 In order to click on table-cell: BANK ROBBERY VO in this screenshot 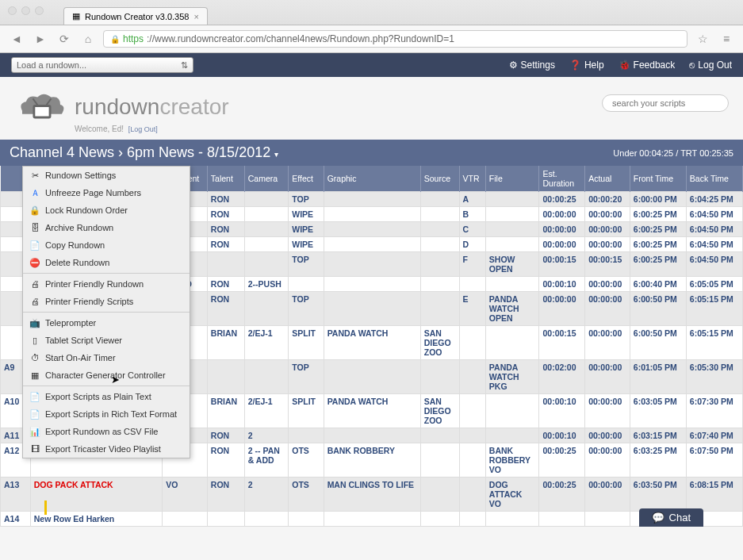, I will do `click(512, 460)`.